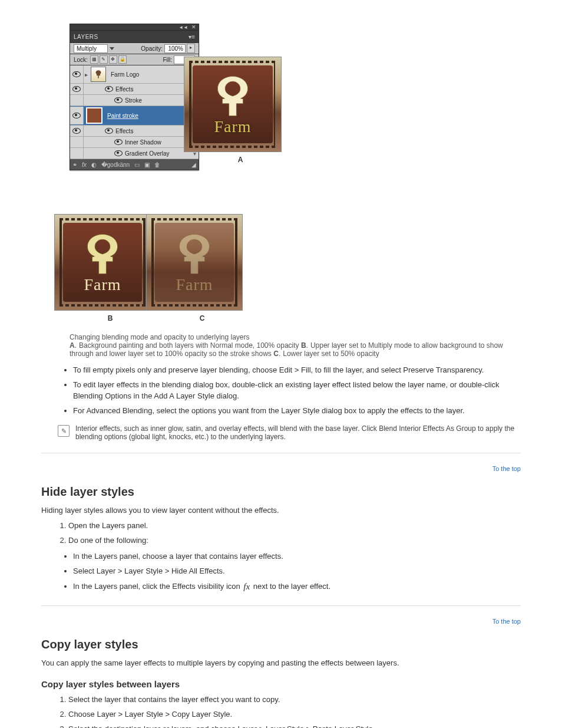 This screenshot has width=562, height=728. Describe the element at coordinates (152, 48) in the screenshot. I see `opacity-label: Opacity:` at that location.